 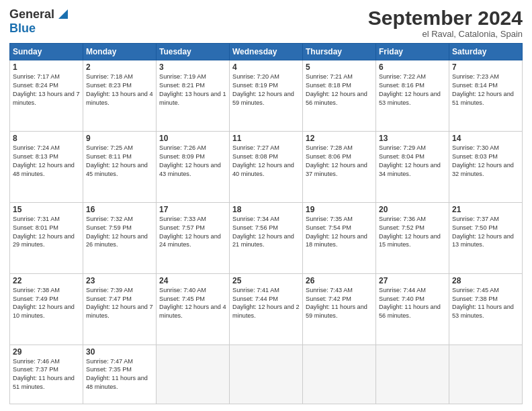 I want to click on table-cell: 20 Sunrise: 7:36 AMSunset: 7:52 PMDaylig…, so click(x=412, y=238).